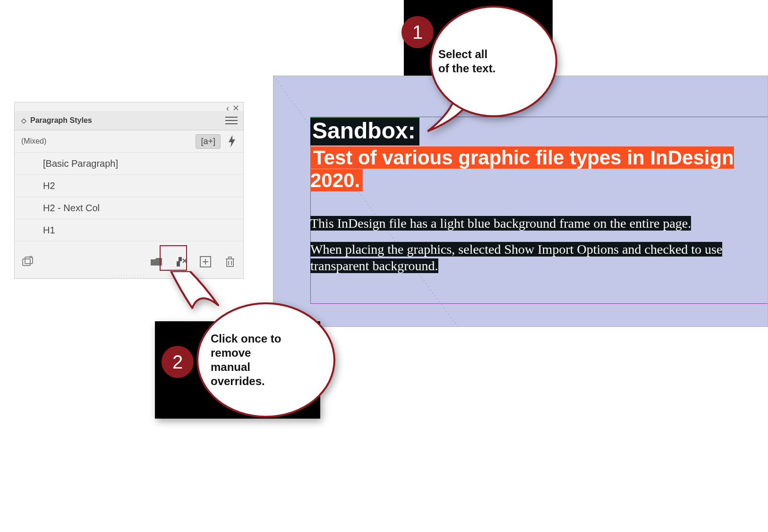 The height and width of the screenshot is (532, 768). What do you see at coordinates (522, 169) in the screenshot?
I see `document-subheading: Test of various graphic file types in In…` at bounding box center [522, 169].